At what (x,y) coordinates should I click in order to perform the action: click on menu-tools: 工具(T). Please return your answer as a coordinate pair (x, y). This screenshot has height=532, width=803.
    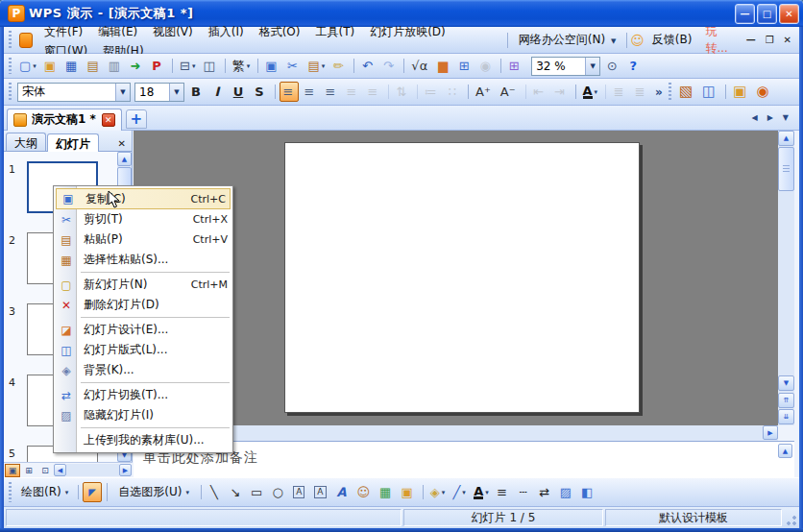
    Looking at the image, I should click on (334, 32).